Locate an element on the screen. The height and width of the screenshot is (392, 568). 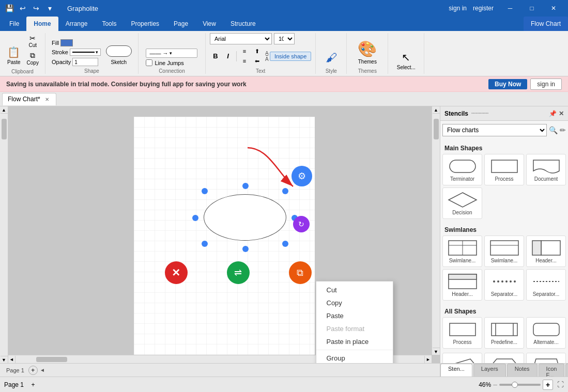
shape-terminator: Terminator is located at coordinates (462, 169).